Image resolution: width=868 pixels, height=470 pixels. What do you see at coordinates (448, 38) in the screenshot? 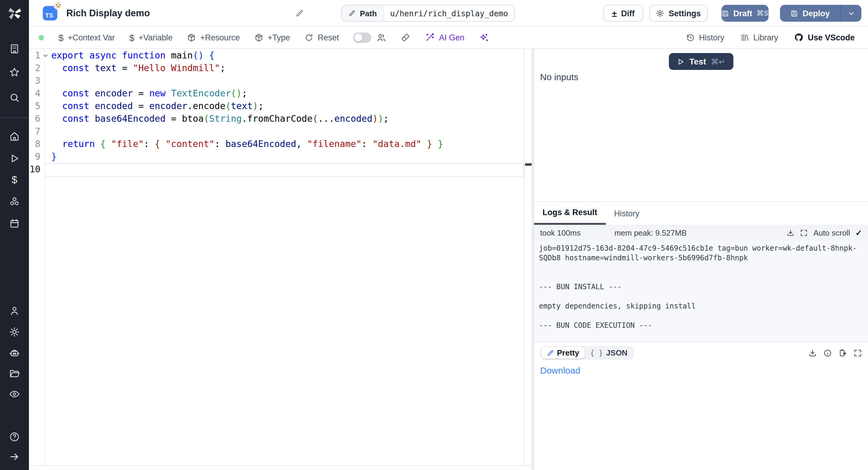
I see `editor-toolbar: $+Context Var $+Variable +Resource +Type…` at bounding box center [448, 38].